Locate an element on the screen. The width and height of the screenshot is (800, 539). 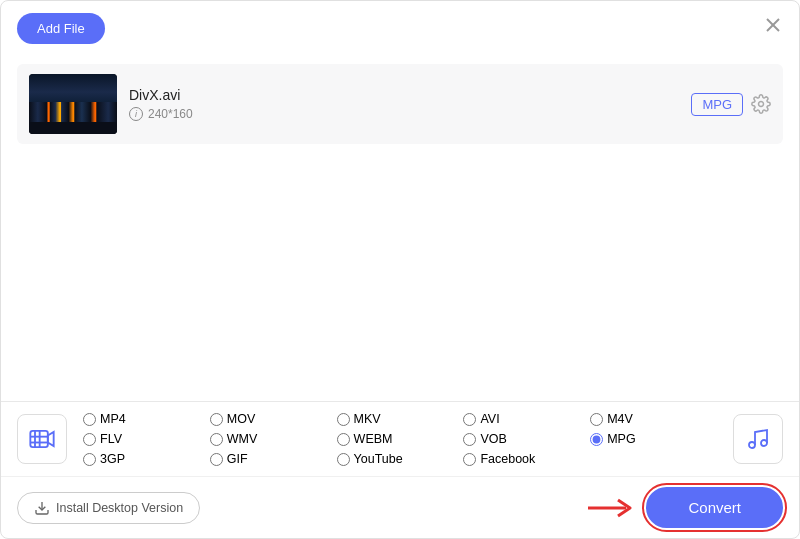
format-3gp: 3GP is located at coordinates (146, 459).